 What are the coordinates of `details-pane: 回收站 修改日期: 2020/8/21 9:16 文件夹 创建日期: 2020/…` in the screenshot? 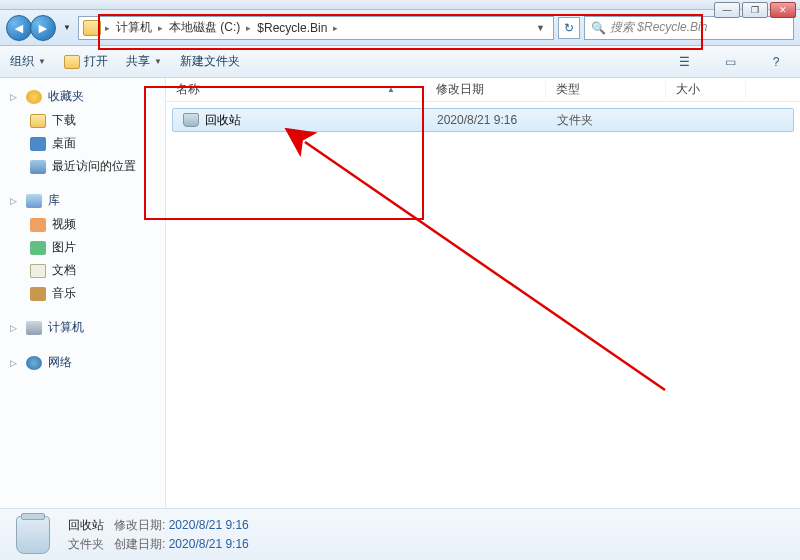 It's located at (400, 534).